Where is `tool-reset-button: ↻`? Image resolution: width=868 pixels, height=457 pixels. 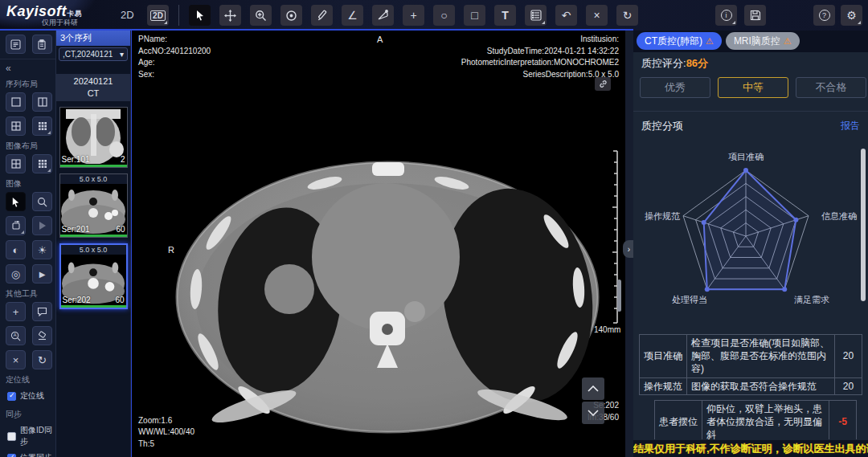 tool-reset-button: ↻ is located at coordinates (42, 360).